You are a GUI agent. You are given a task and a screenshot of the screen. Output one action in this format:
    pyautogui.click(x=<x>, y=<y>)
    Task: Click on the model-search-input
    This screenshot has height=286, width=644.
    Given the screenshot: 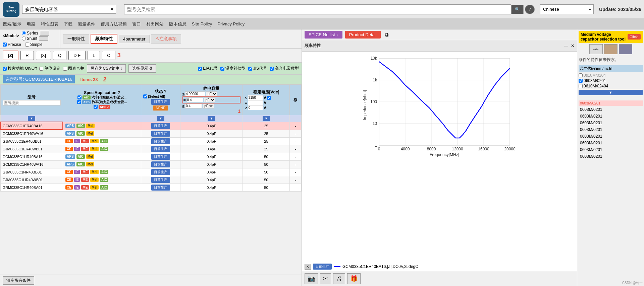 What is the action you would take?
    pyautogui.click(x=32, y=103)
    